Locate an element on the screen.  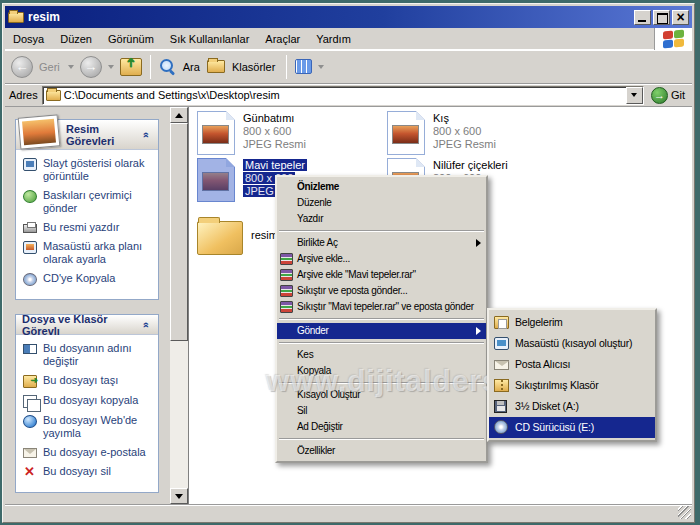
maximize-button is located at coordinates (662, 18).